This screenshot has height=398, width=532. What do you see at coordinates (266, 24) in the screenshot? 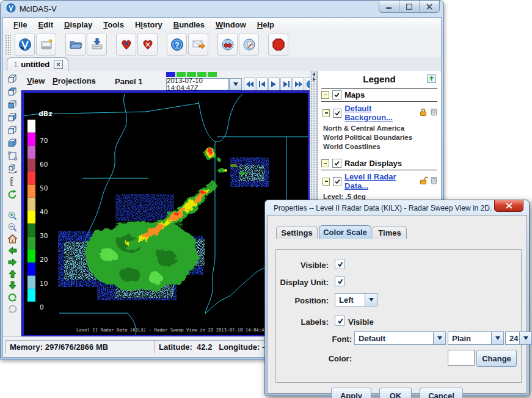
I see `menu-help: Help` at bounding box center [266, 24].